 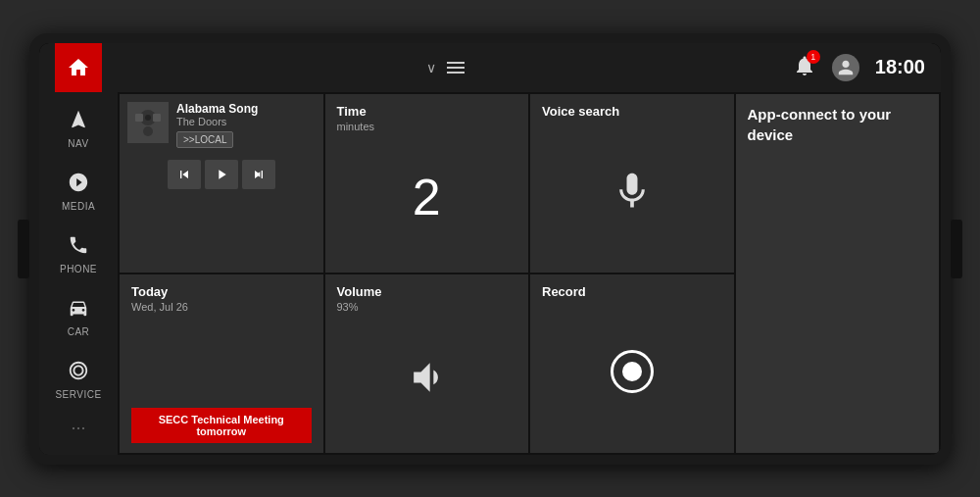 I want to click on record-widget: Record, so click(x=632, y=364).